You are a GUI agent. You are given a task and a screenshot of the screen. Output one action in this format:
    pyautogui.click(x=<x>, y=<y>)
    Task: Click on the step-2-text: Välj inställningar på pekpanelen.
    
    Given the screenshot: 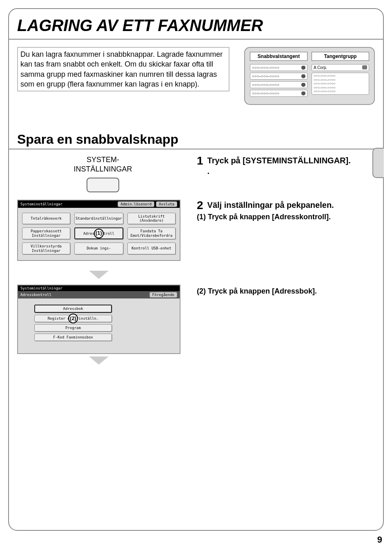 What is the action you would take?
    pyautogui.click(x=286, y=205)
    